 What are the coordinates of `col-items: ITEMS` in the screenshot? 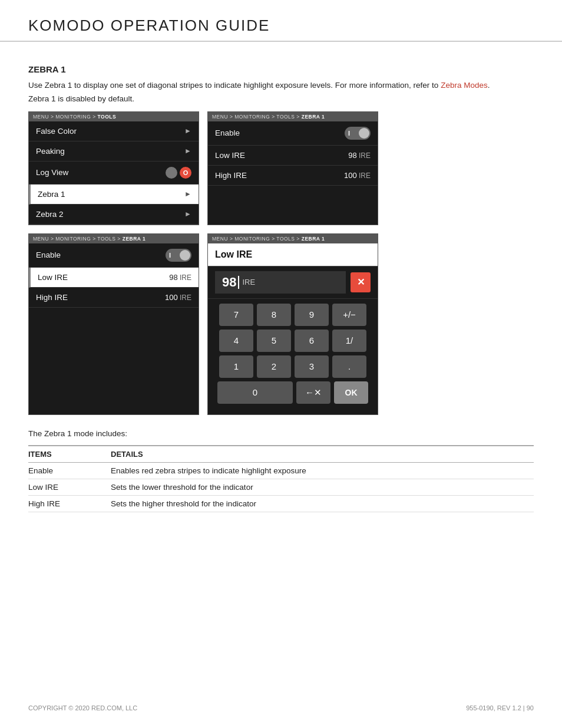 It's located at (70, 454).